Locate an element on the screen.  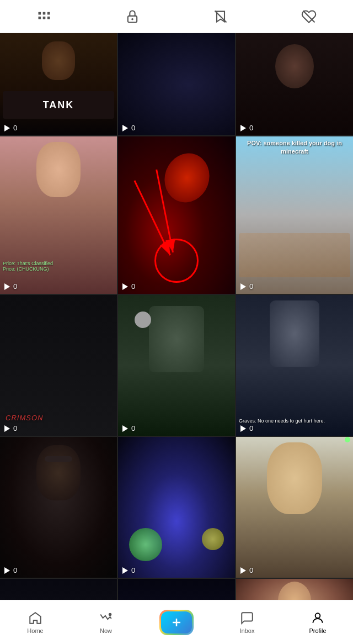
bottom-nav: Home Now Inbox Profile is located at coordinates (176, 622).